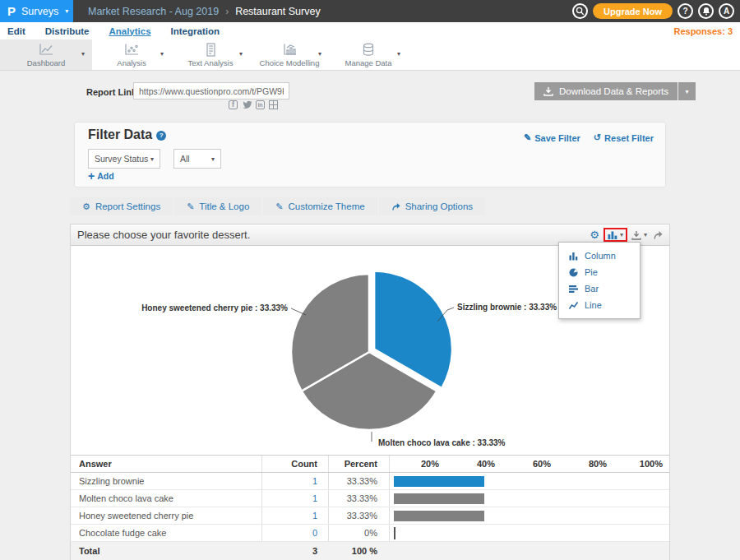 Image resolution: width=740 pixels, height=560 pixels. Describe the element at coordinates (553, 138) in the screenshot. I see `save-filter-link: ✎Save Filter` at that location.